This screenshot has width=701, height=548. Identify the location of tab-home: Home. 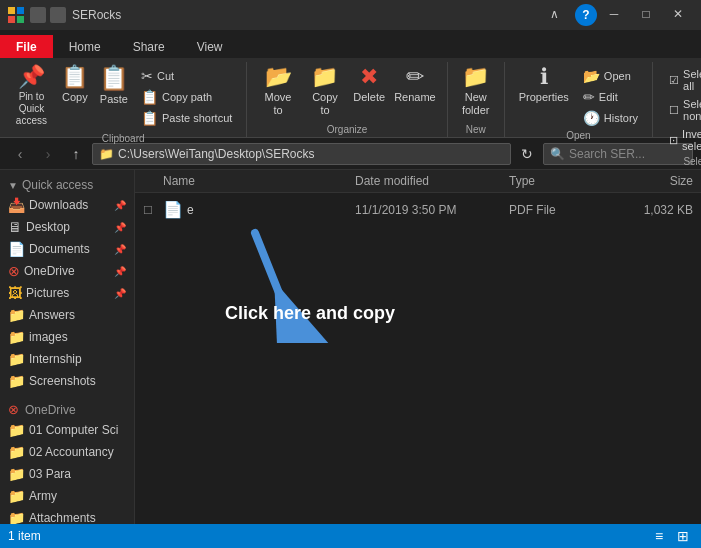
(85, 46).